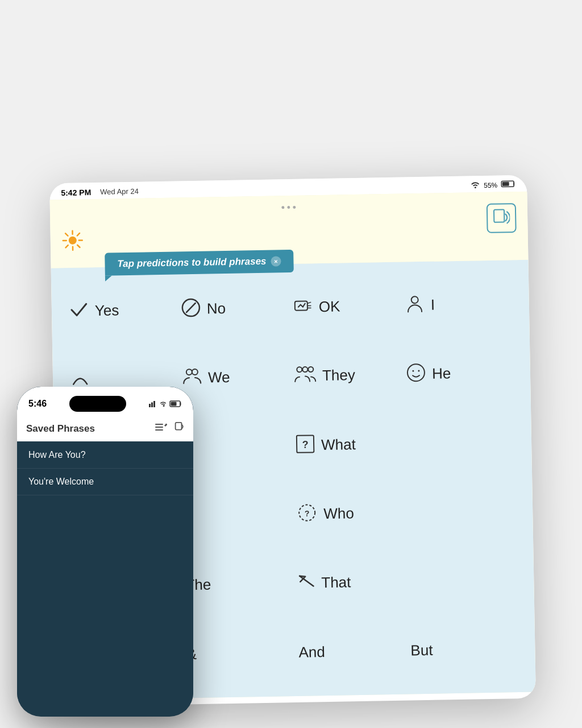 Image resolution: width=582 pixels, height=728 pixels. What do you see at coordinates (123, 311) in the screenshot?
I see `grid-item-yes: Yes` at bounding box center [123, 311].